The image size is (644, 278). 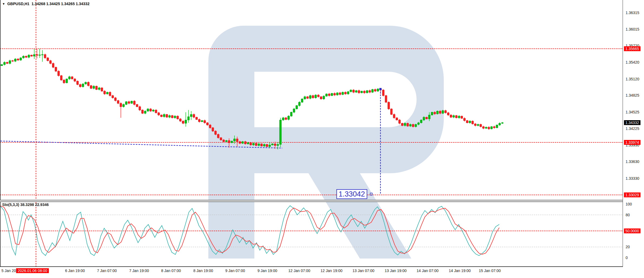 I want to click on axis-tick-label: 1.33630, so click(x=633, y=162).